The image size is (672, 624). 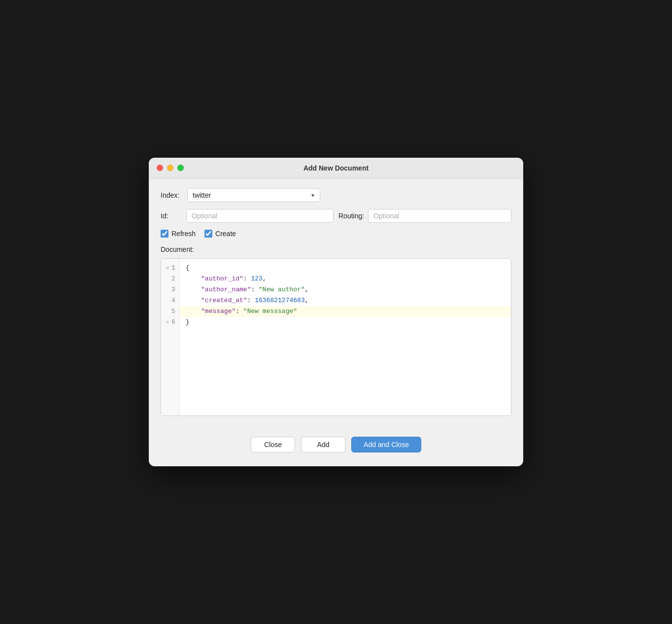 I want to click on create-checkbox-item: Create, so click(x=220, y=234).